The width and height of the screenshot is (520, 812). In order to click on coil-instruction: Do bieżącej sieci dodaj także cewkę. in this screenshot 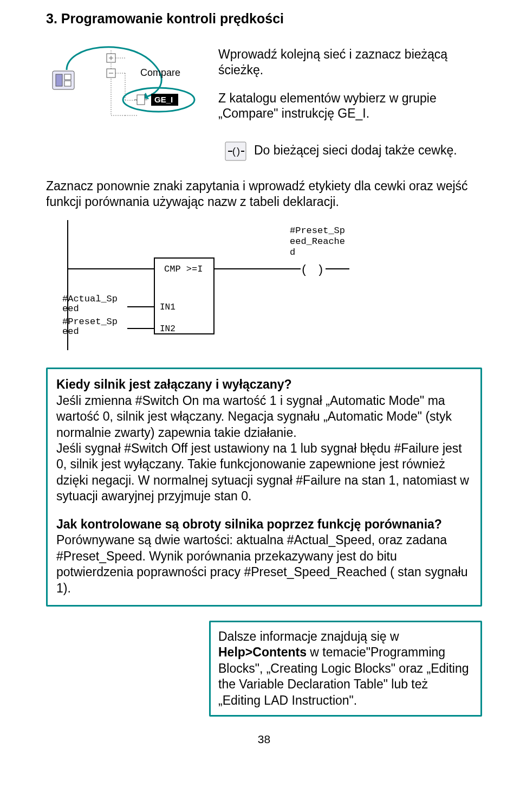, I will do `click(355, 151)`.